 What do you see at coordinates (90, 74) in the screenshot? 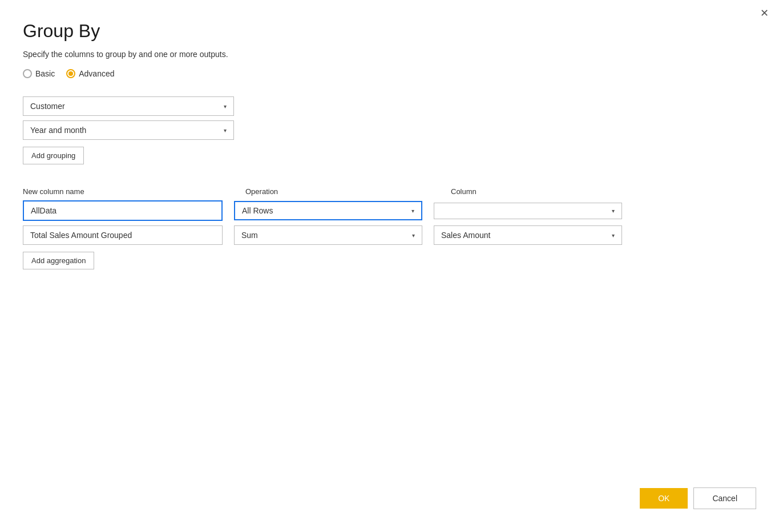
I see `radio-advanced: Advanced` at bounding box center [90, 74].